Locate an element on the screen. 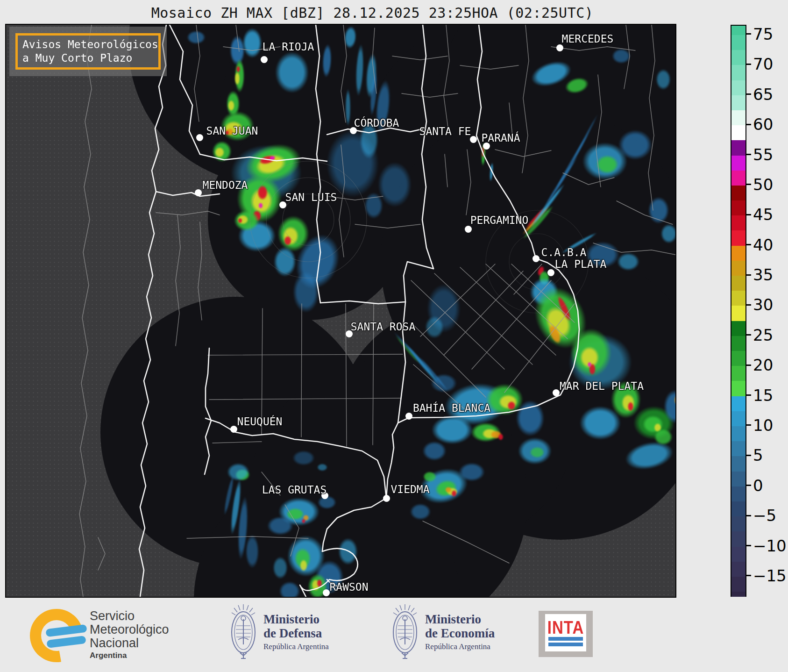 The image size is (788, 672). colorbar-tick-label: 10 is located at coordinates (763, 425).